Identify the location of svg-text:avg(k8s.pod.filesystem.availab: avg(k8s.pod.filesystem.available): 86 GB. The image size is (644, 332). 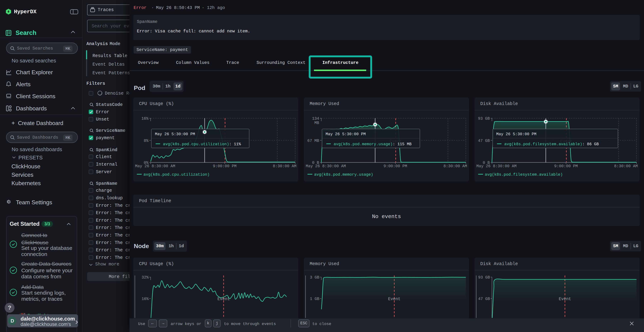
(552, 144).